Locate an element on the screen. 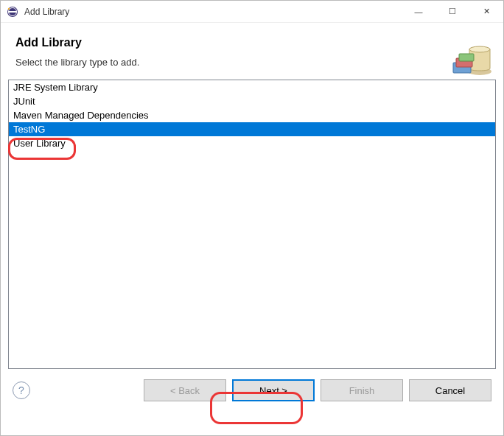 This screenshot has width=504, height=436. back-button: < Back is located at coordinates (185, 390).